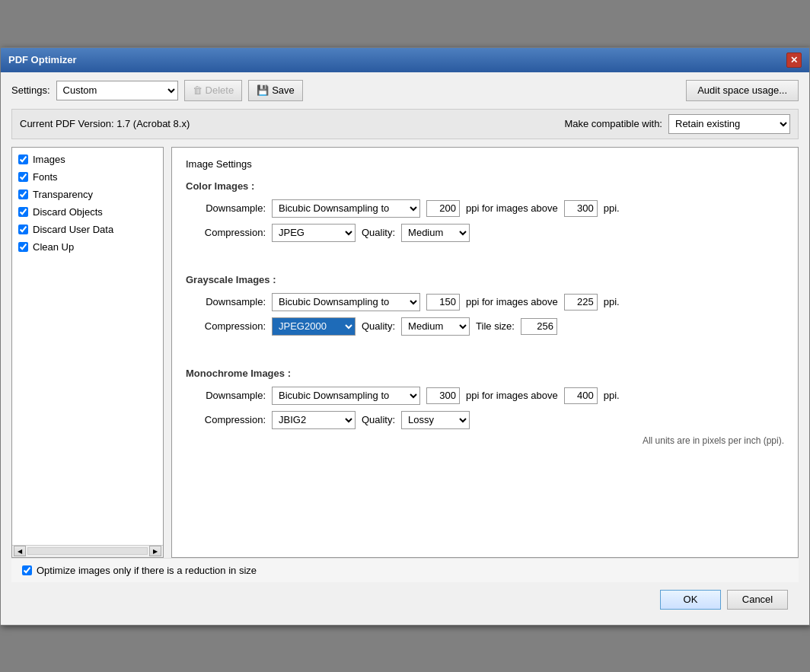  What do you see at coordinates (794, 60) in the screenshot?
I see `close-button: ✕` at bounding box center [794, 60].